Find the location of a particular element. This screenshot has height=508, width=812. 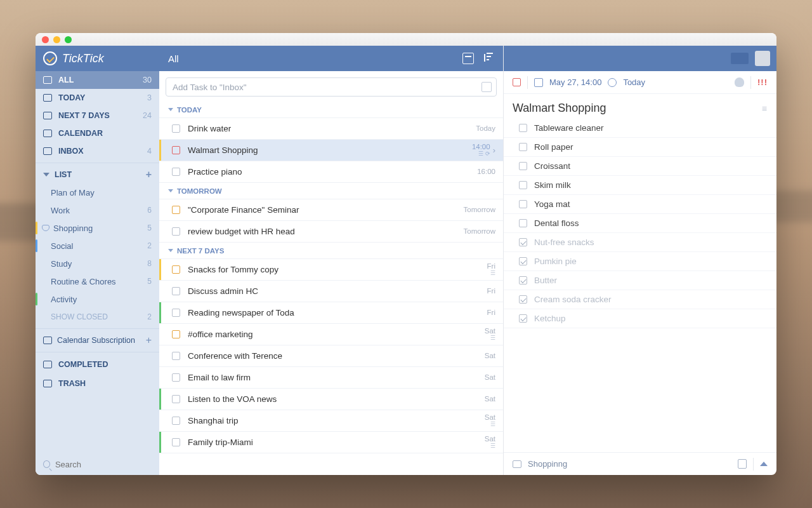

detail-title-row: Walmart Shopping ≡ is located at coordinates (640, 107).